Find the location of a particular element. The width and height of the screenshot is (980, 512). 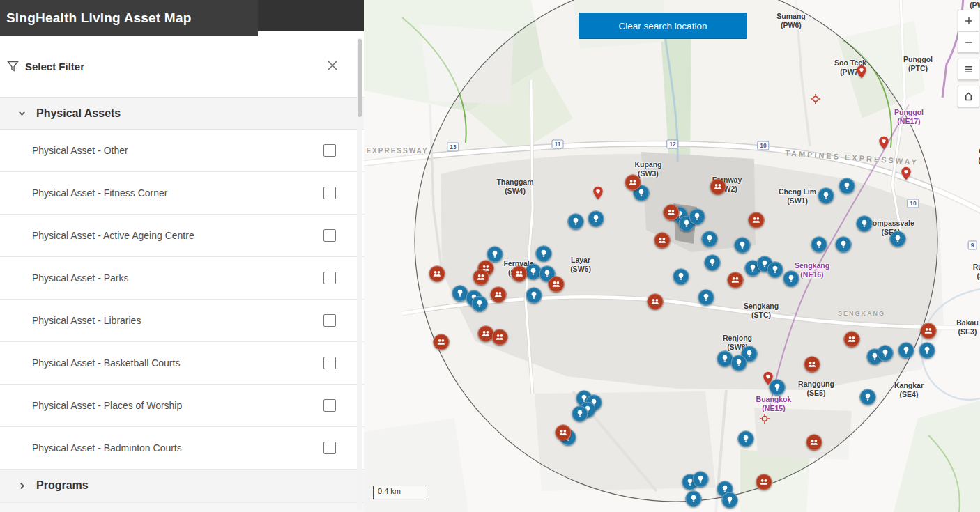

section-header-programs: Programs is located at coordinates (182, 486).